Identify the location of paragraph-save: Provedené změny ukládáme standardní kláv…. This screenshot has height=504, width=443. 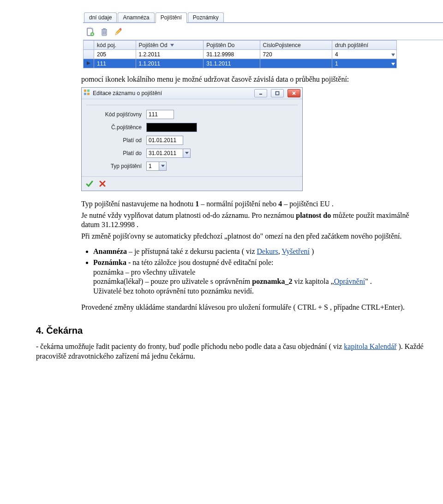
(252, 307).